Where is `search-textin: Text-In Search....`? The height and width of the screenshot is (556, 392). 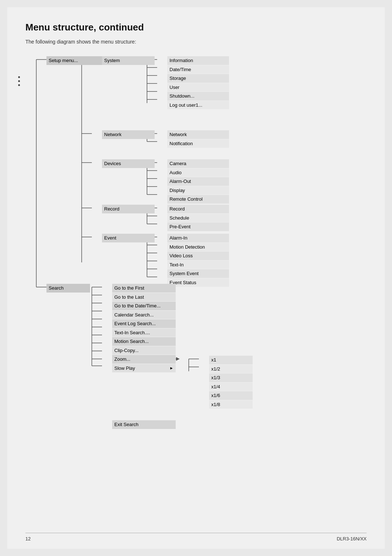
search-textin: Text-In Search.... is located at coordinates (144, 333).